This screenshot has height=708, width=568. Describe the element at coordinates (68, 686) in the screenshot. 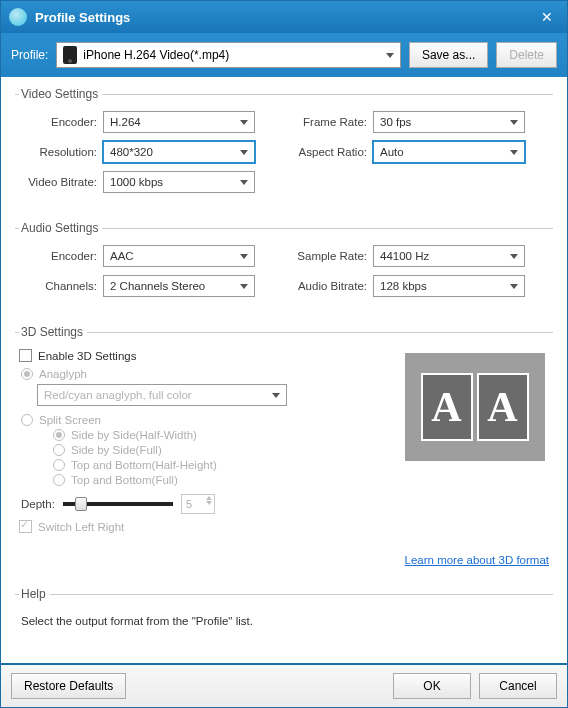

I see `restore-defaults-button: Restore Defaults` at that location.